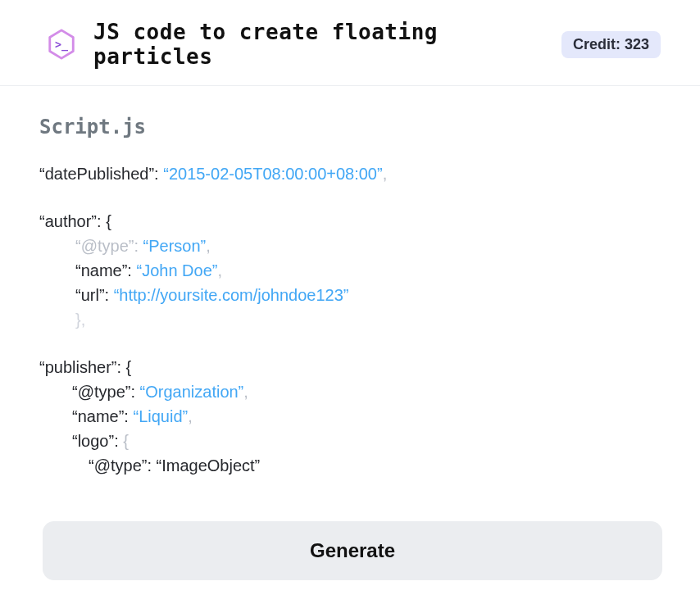 This screenshot has width=700, height=613. I want to click on action-bar: Generate, so click(352, 551).